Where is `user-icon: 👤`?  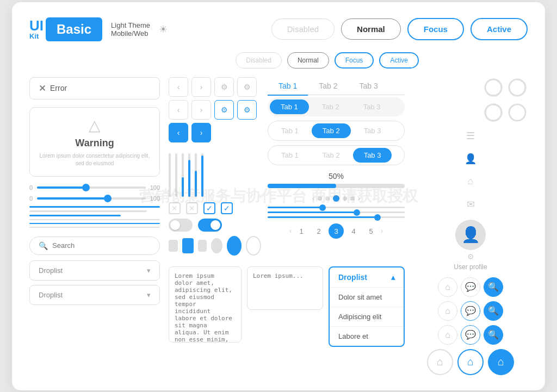 user-icon: 👤 is located at coordinates (471, 159).